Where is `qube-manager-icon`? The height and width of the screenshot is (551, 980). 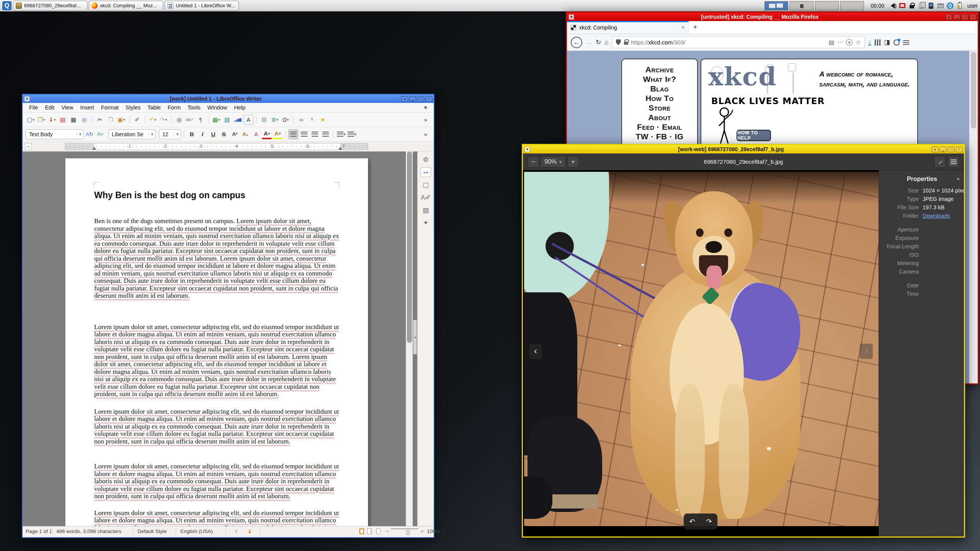 qube-manager-icon is located at coordinates (902, 6).